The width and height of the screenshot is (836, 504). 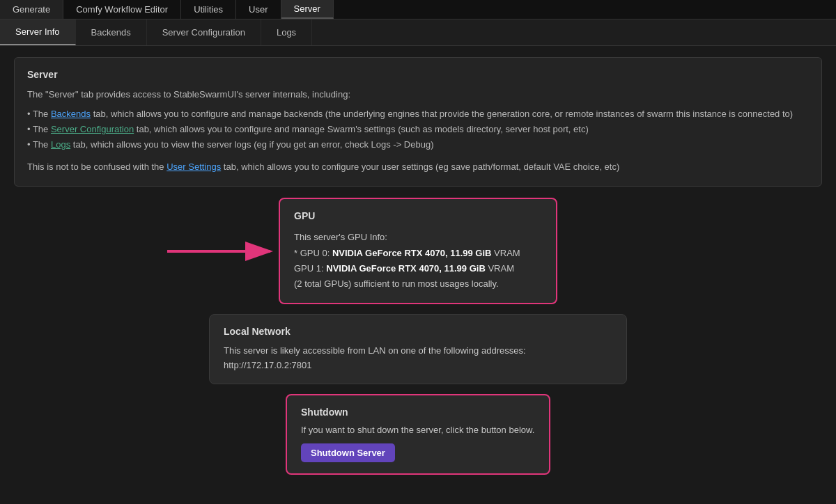 What do you see at coordinates (418, 331) in the screenshot?
I see `network-card-title: Local Network` at bounding box center [418, 331].